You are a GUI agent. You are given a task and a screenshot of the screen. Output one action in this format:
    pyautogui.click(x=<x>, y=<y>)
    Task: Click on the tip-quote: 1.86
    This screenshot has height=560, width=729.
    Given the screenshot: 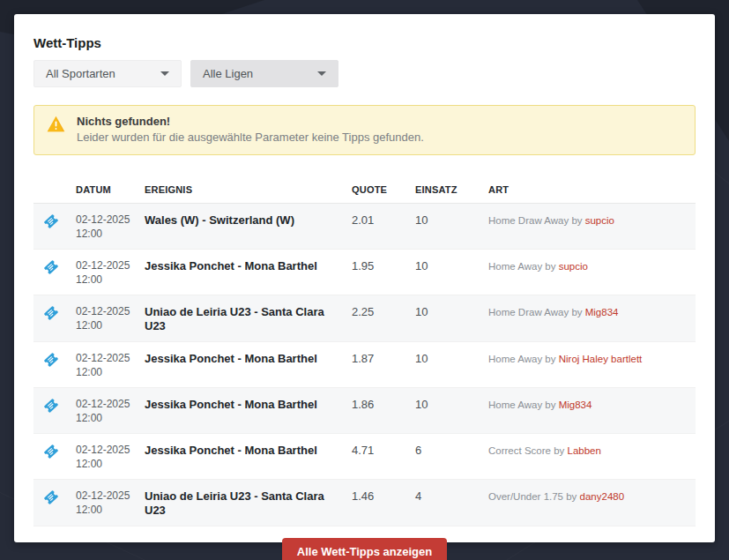 What is the action you would take?
    pyautogui.click(x=383, y=404)
    